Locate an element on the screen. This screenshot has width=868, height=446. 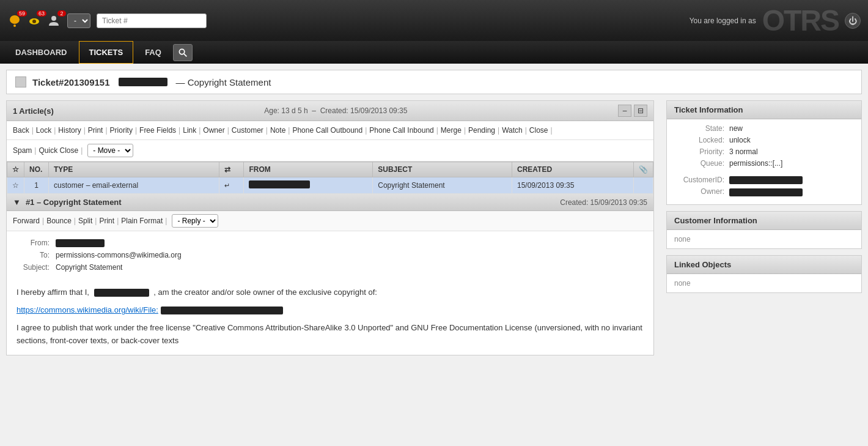
print-icon: ⊟ is located at coordinates (641, 111).